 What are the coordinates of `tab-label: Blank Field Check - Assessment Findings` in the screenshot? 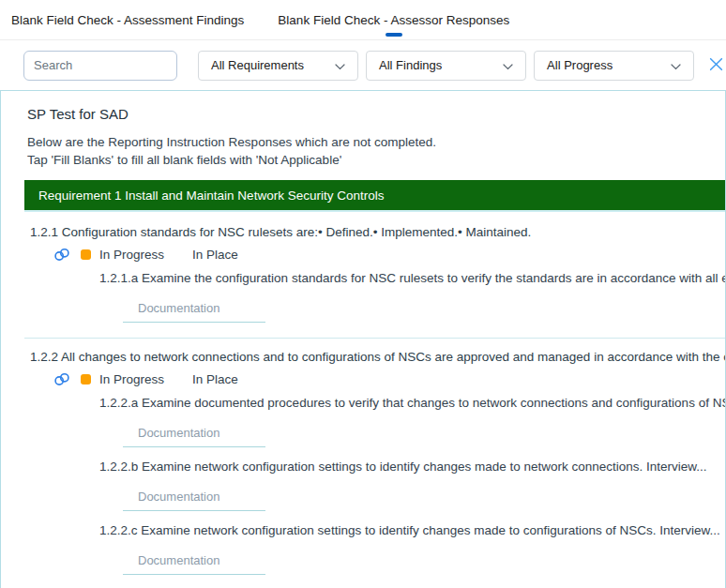 It's located at (128, 21).